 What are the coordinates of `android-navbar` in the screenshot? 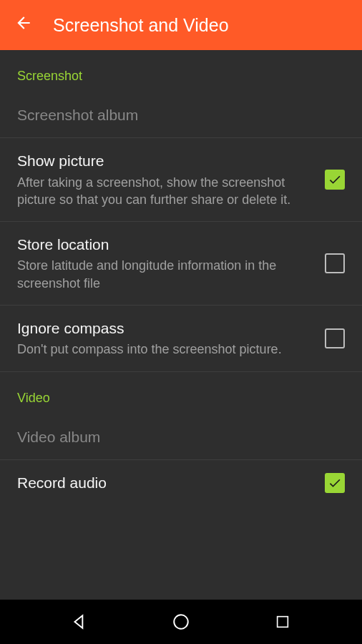 It's located at (181, 622).